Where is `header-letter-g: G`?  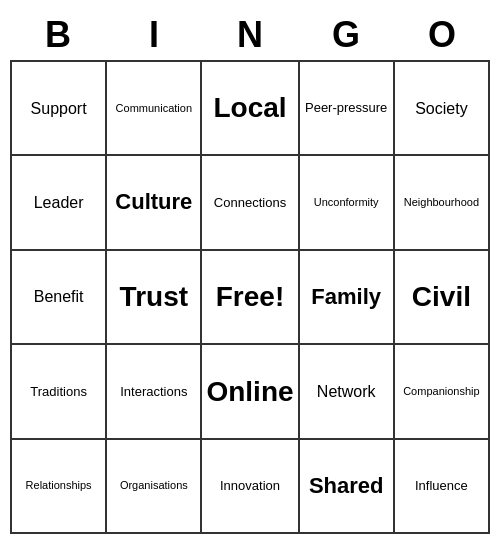
header-letter-g: G is located at coordinates (346, 35).